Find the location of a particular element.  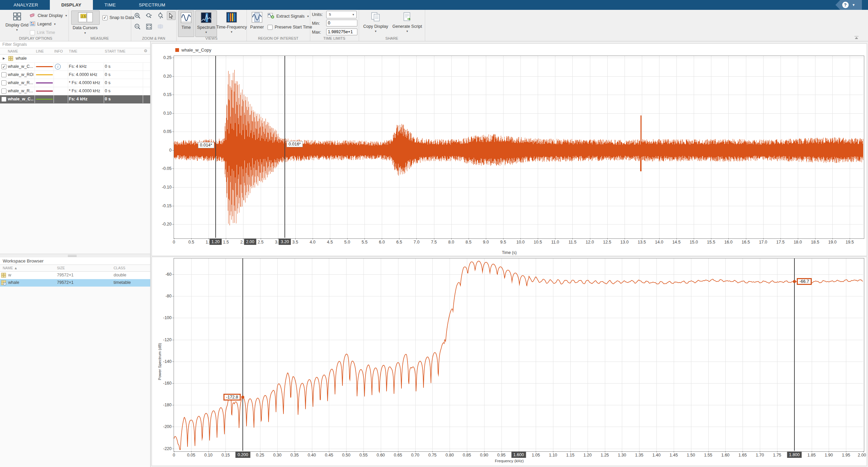

extract-signals-button: Extract Signals ▼ is located at coordinates (288, 16).